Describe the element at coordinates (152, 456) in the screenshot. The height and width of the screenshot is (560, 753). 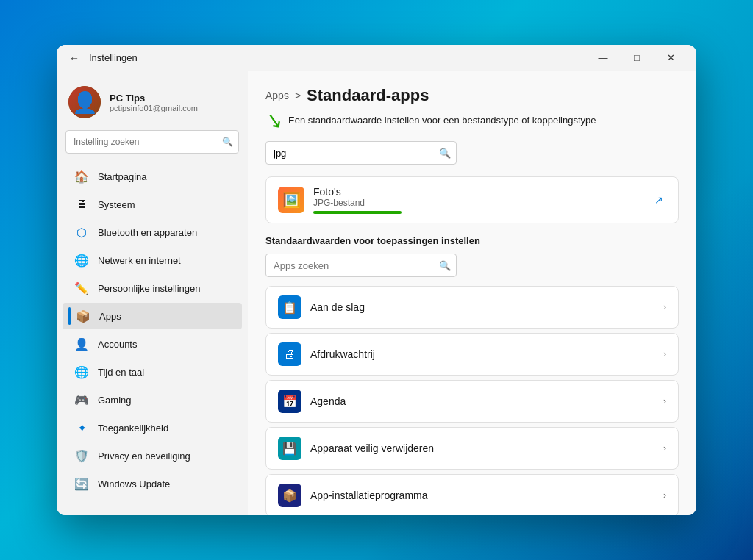
I see `sidebar-item-privacy: 🛡️ Privacy en beveiliging` at that location.